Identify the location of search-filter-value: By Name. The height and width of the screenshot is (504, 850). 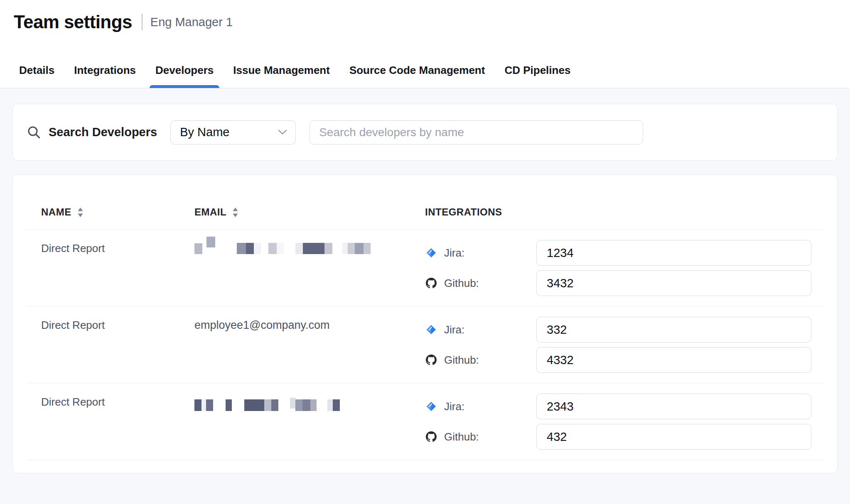
(204, 132).